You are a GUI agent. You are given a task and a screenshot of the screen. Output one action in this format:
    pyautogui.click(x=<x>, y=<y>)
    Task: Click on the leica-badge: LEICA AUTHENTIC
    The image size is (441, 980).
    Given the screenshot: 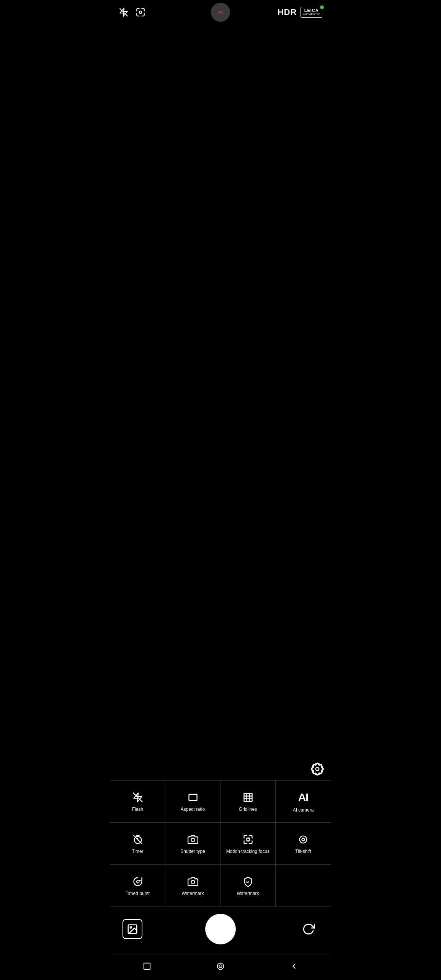 What is the action you would take?
    pyautogui.click(x=312, y=12)
    